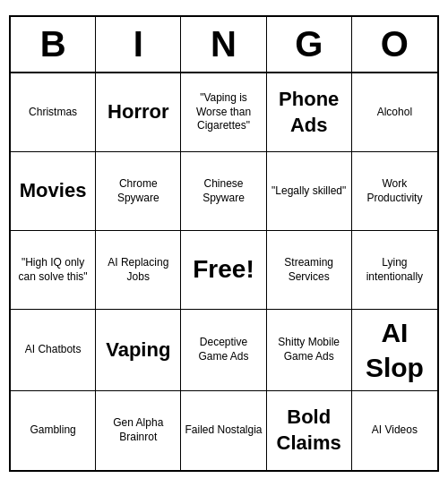 The width and height of the screenshot is (448, 487). Describe the element at coordinates (224, 431) in the screenshot. I see `bingo-cell: Failed Nostalgia` at that location.